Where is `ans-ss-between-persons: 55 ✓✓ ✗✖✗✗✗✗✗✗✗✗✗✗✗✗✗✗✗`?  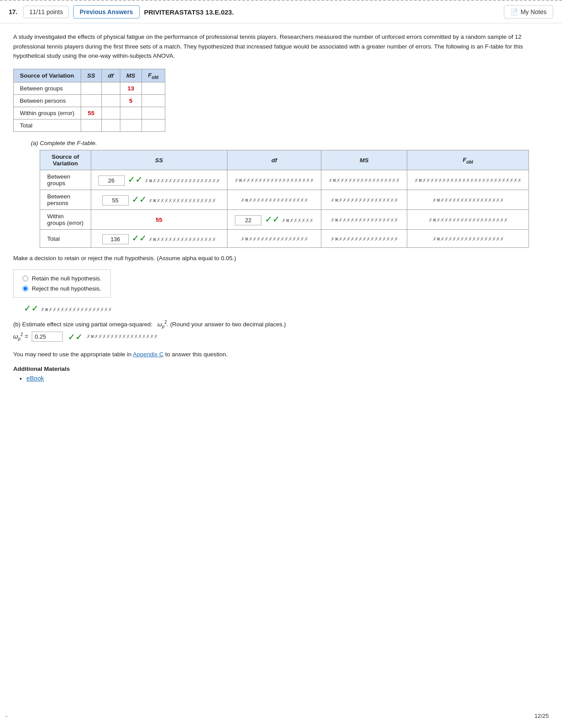
ans-ss-between-persons: 55 ✓✓ ✗✖✗✗✗✗✗✗✗✗✗✗✗✗✗✗✗ is located at coordinates (159, 200).